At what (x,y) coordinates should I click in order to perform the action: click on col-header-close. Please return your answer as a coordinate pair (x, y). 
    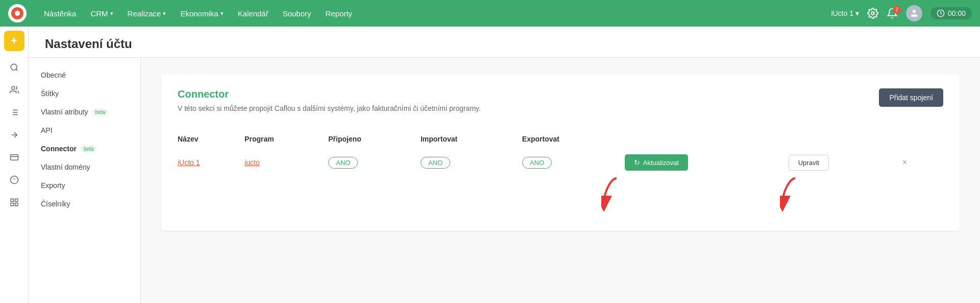
    Looking at the image, I should click on (921, 140).